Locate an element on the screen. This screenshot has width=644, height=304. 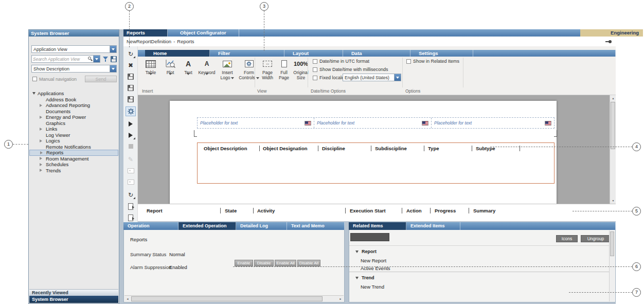
fixed-locale-checkbox-row: Fixed locale is located at coordinates (328, 78).